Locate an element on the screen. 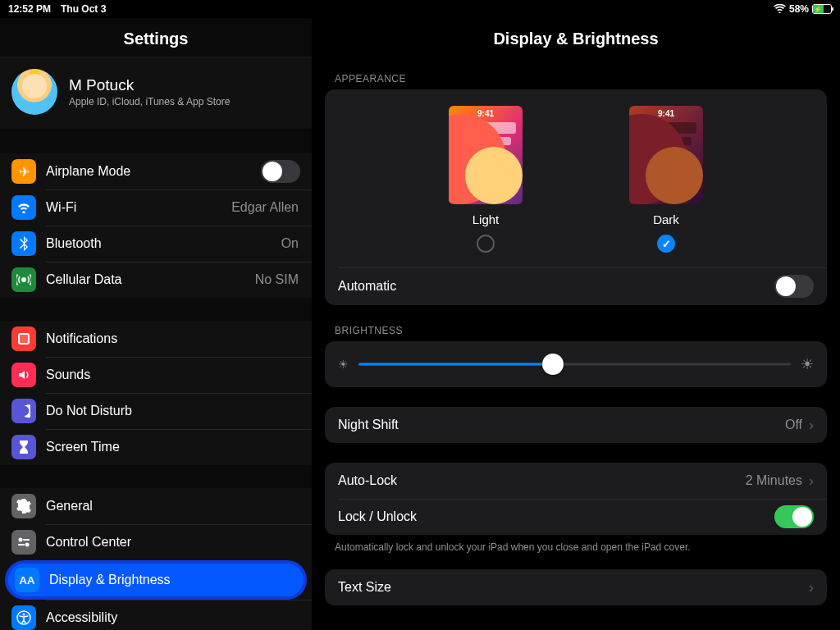  airplane-icon: ✈ is located at coordinates (24, 171).